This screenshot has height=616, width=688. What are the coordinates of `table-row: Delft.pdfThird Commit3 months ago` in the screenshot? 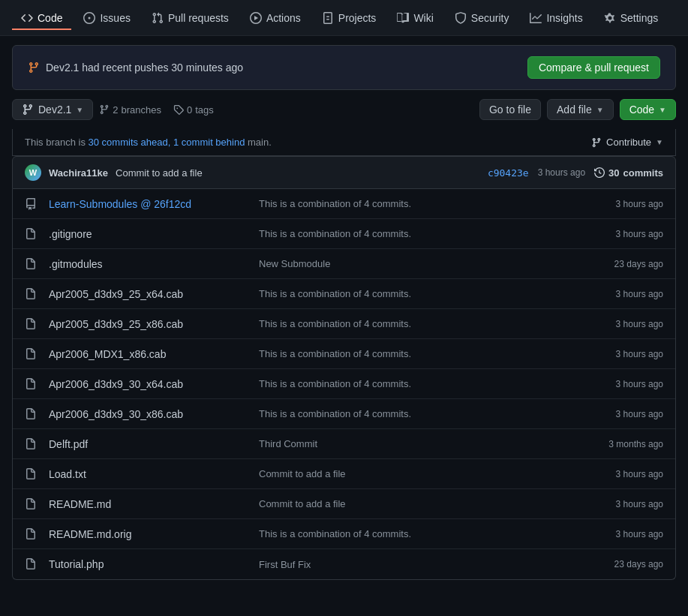 It's located at (344, 444).